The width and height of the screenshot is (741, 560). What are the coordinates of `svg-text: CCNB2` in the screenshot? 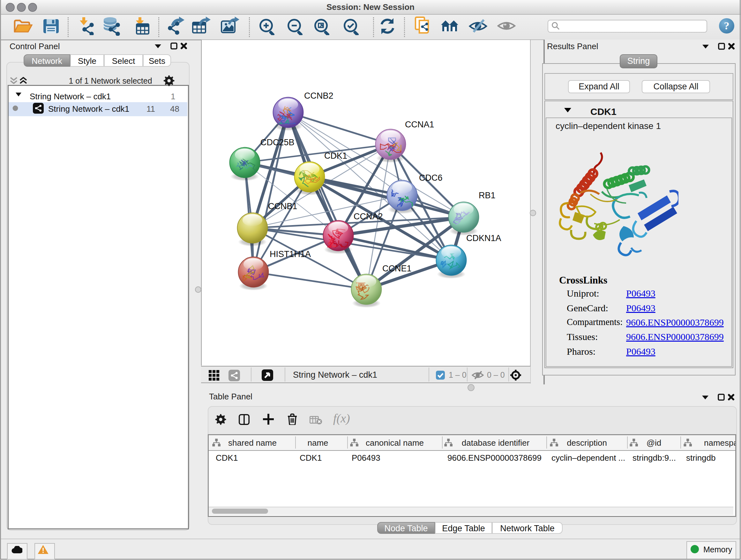 It's located at (319, 96).